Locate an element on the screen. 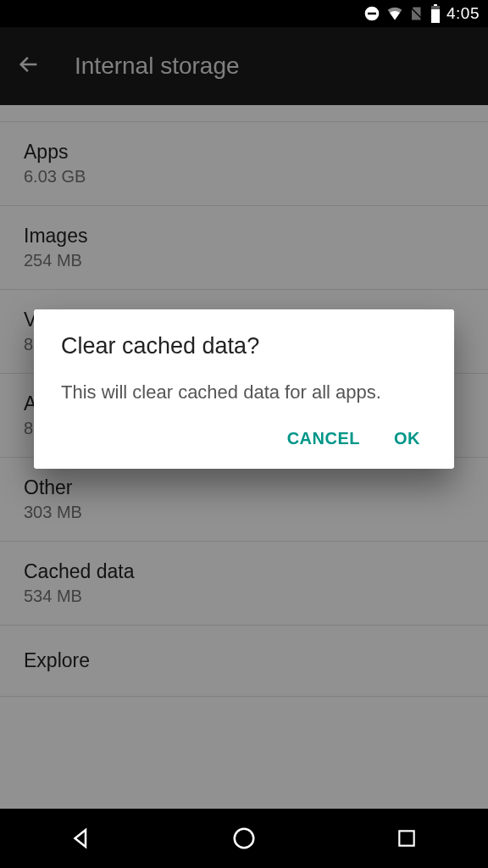 This screenshot has height=868, width=488. nav-recent-icon is located at coordinates (407, 838).